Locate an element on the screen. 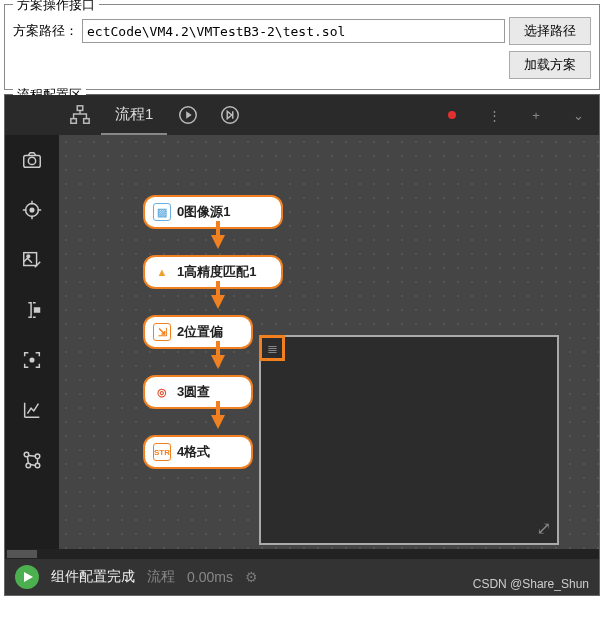 This screenshot has width=604, height=633. node-position: ⇲2位置偏 is located at coordinates (198, 332).